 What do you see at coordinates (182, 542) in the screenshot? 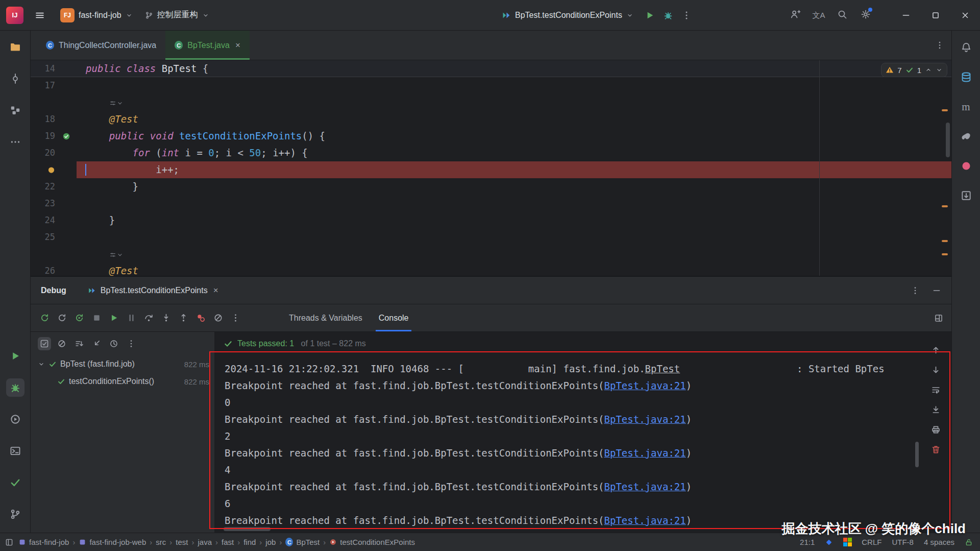
I see `breadcrumb-item: test` at bounding box center [182, 542].